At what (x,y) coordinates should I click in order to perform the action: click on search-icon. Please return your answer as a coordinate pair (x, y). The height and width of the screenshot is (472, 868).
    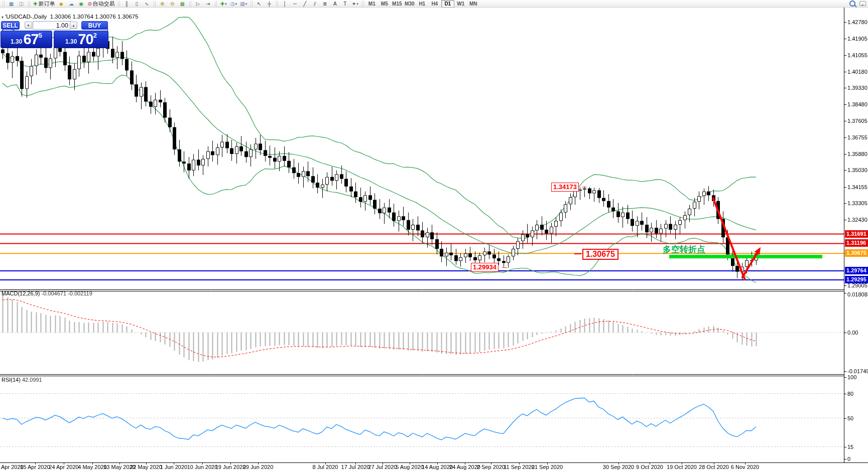
    Looking at the image, I should click on (852, 4).